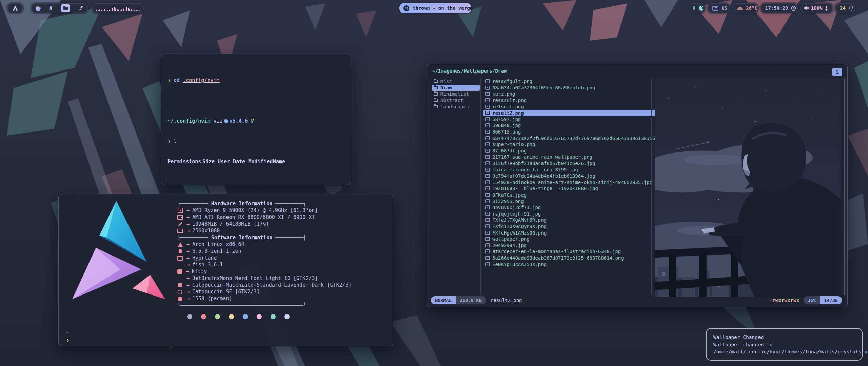 This screenshot has height=366, width=868. Describe the element at coordinates (508, 201) in the screenshot. I see `file-name: 3122955.png` at that location.